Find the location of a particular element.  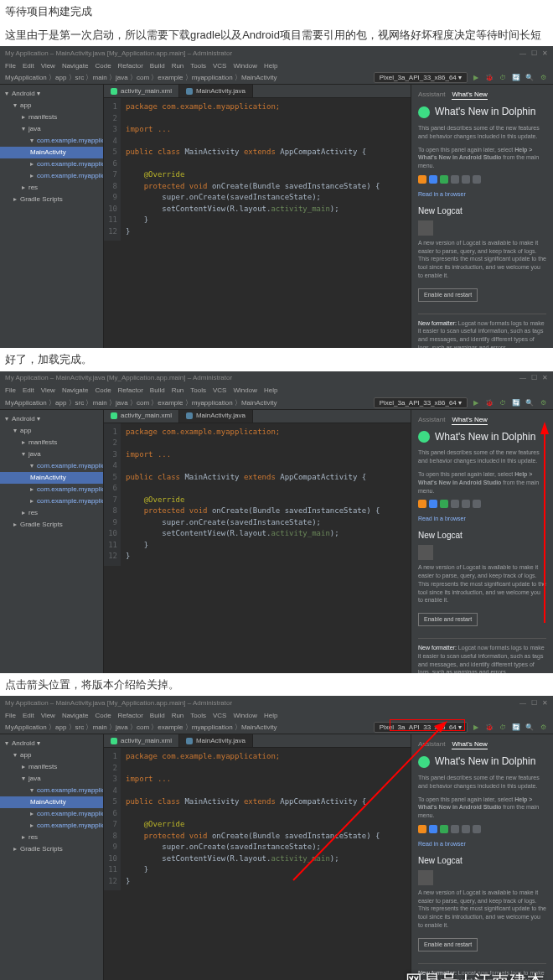

window-controls: —☐✕ is located at coordinates (531, 377).